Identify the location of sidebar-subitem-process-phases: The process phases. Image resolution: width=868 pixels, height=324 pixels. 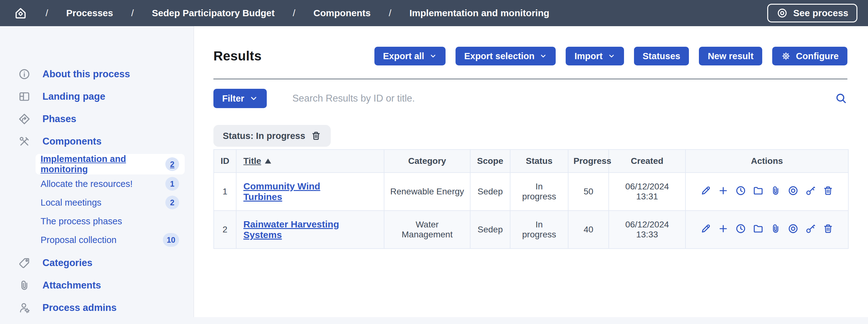
(110, 221).